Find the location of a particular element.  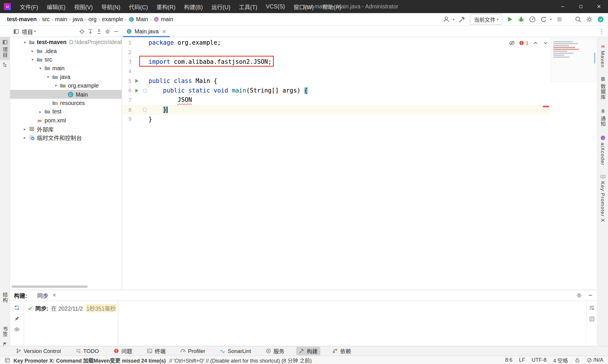

code-line: 9} is located at coordinates (336, 119).